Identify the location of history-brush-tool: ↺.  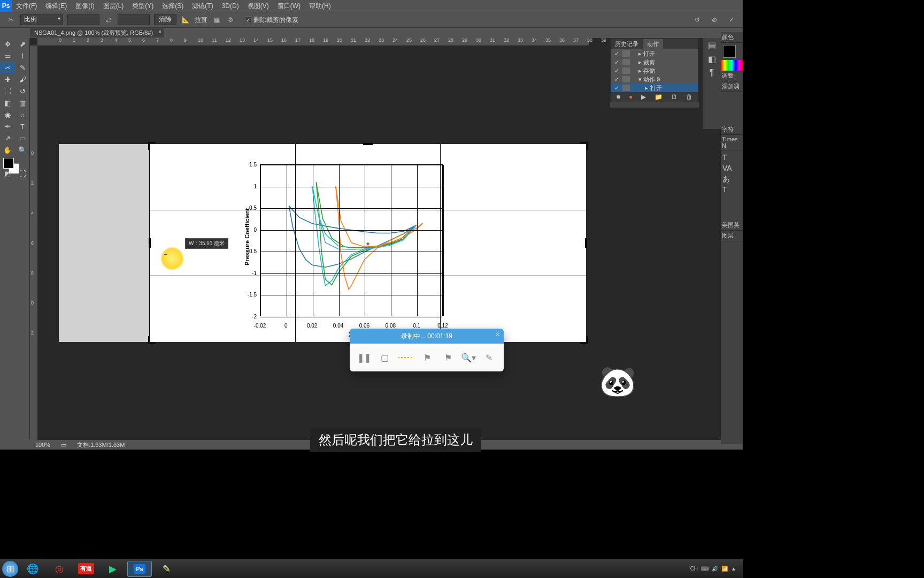
(22, 91).